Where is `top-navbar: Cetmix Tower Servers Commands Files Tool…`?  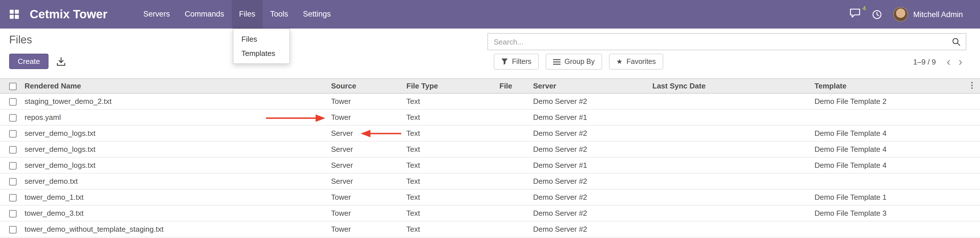
top-navbar: Cetmix Tower Servers Commands Files Tool… is located at coordinates (490, 14).